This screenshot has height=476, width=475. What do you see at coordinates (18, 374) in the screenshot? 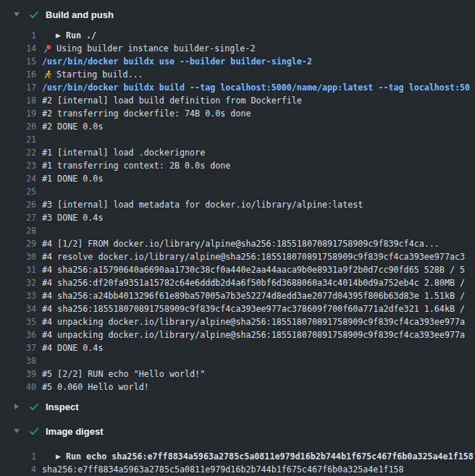
I see `line-number: 39` at bounding box center [18, 374].